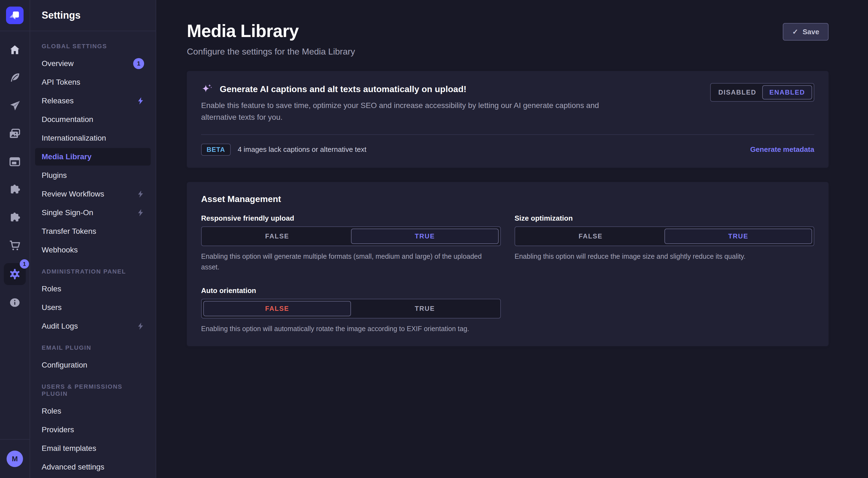  Describe the element at coordinates (15, 459) in the screenshot. I see `avatar: M` at that location.